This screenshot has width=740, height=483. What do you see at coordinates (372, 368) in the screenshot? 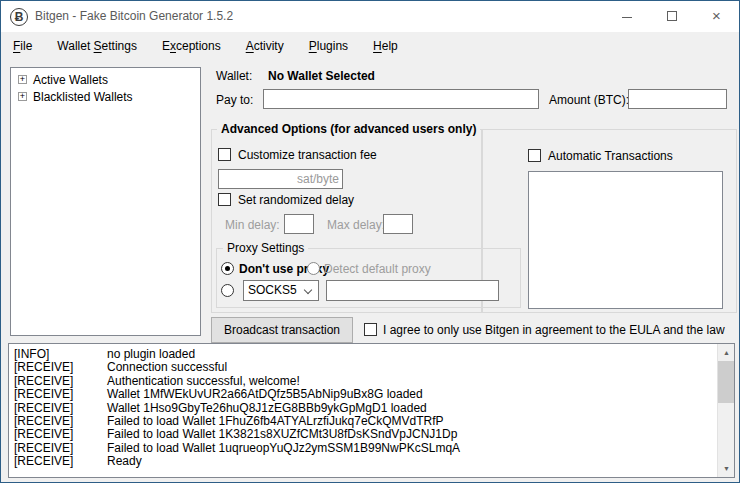
I see `log-entry: [RECEIVE]Connection successful` at bounding box center [372, 368].